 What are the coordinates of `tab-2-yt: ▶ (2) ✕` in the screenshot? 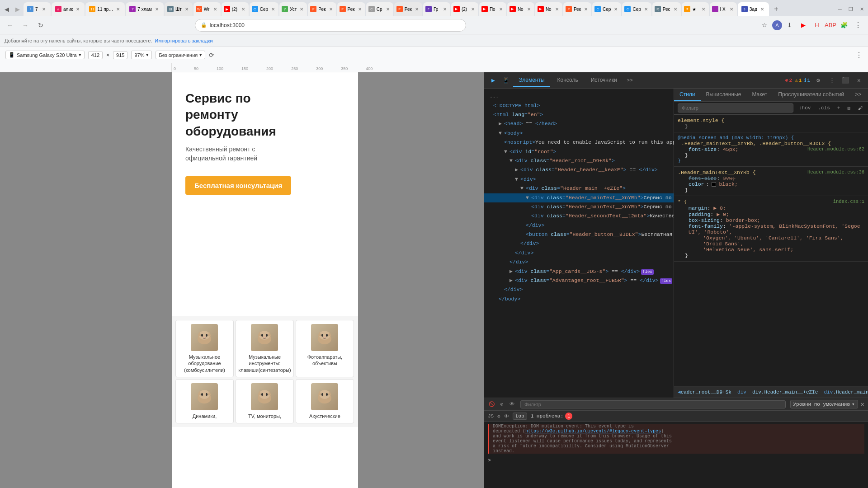 It's located at (235, 9).